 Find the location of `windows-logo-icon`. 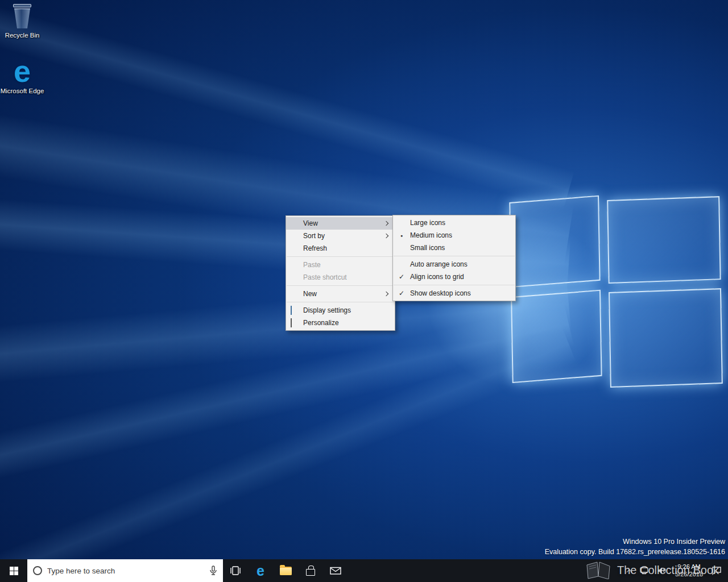

windows-logo-icon is located at coordinates (14, 571).